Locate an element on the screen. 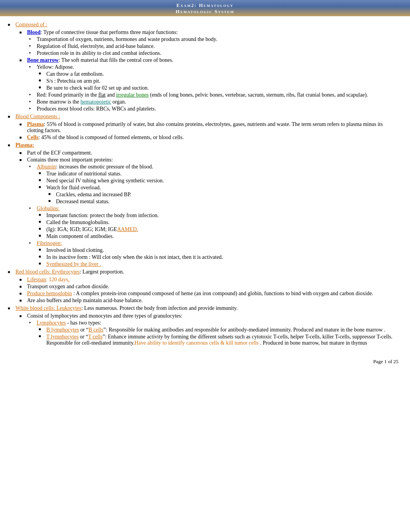 This screenshot has height=532, width=410. header-title: Exam2: Hematology is located at coordinates (205, 5).